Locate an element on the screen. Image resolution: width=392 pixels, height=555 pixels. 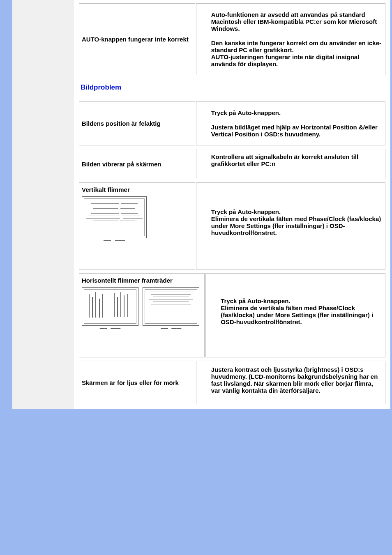
section-heading-row: Bildproblem is located at coordinates (232, 88).